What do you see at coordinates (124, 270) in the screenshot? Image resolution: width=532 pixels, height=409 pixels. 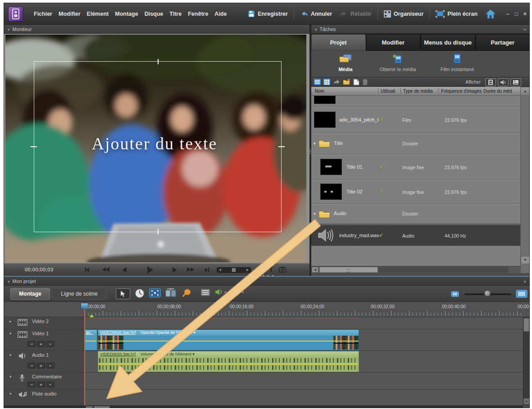 I see `step-back-button` at bounding box center [124, 270].